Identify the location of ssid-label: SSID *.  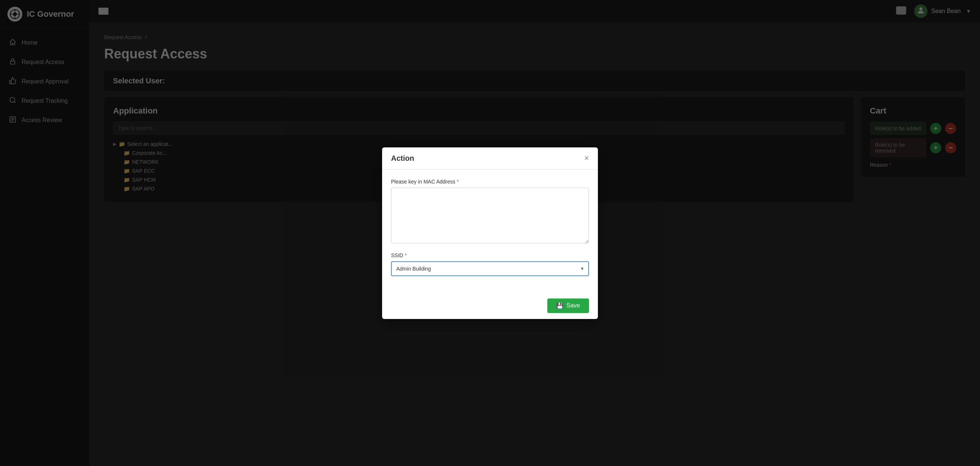
(490, 255).